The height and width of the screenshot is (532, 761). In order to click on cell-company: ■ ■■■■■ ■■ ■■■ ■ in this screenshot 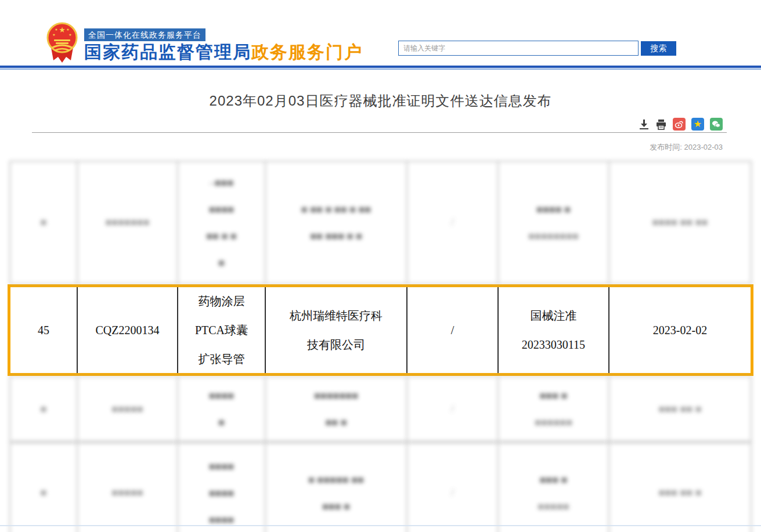, I will do `click(337, 487)`.